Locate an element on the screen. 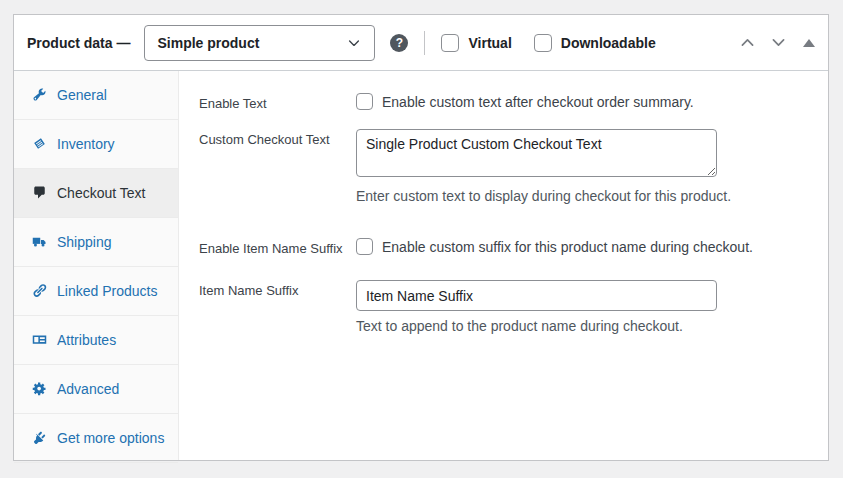 The image size is (843, 478). chevron-down-icon is located at coordinates (354, 43).